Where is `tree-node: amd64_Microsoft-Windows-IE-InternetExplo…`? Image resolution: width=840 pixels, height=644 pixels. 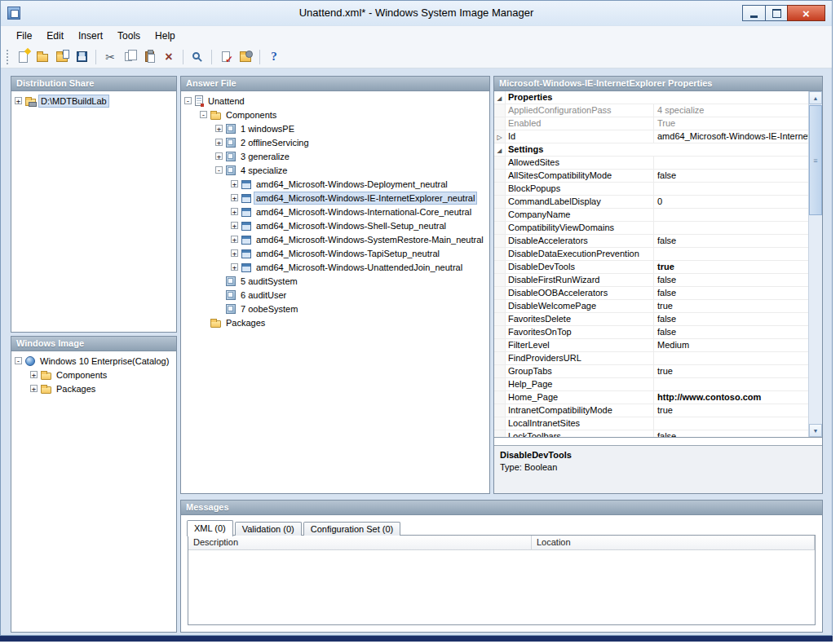 tree-node: amd64_Microsoft-Windows-IE-InternetExplo… is located at coordinates (335, 197).